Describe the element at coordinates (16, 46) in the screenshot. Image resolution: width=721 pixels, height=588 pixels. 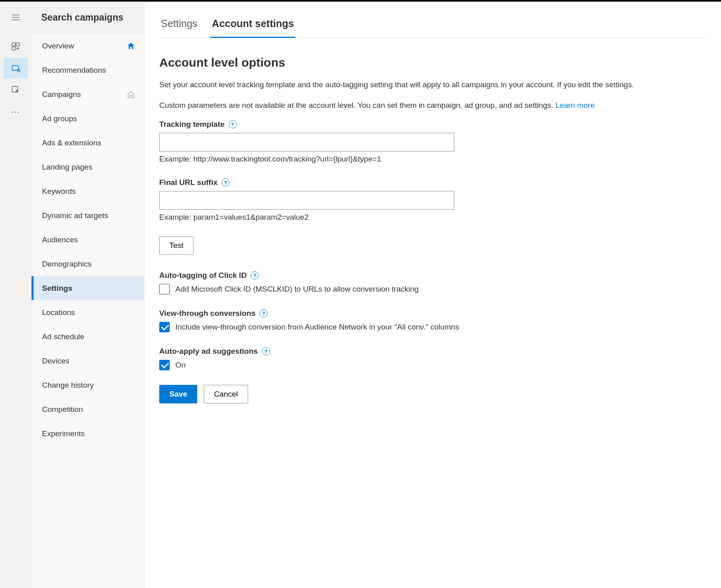
I see `rail-grid-button` at that location.